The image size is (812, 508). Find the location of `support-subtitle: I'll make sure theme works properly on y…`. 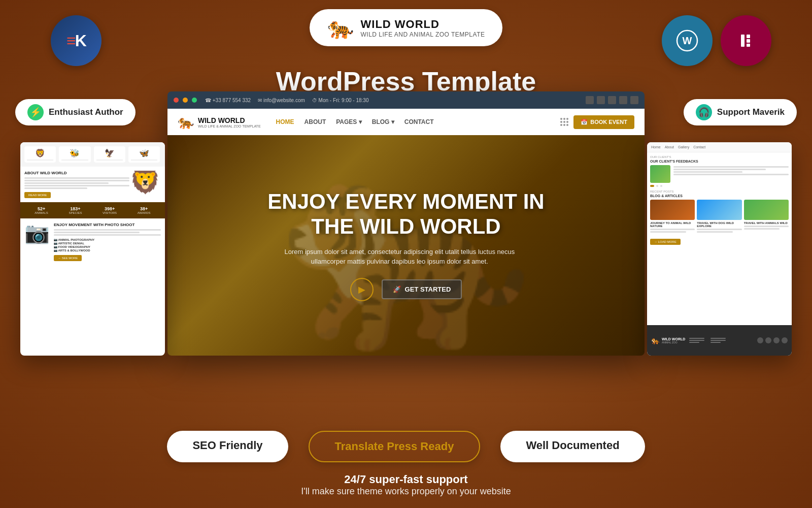

support-subtitle: I'll make sure theme works properly on y… is located at coordinates (406, 492).